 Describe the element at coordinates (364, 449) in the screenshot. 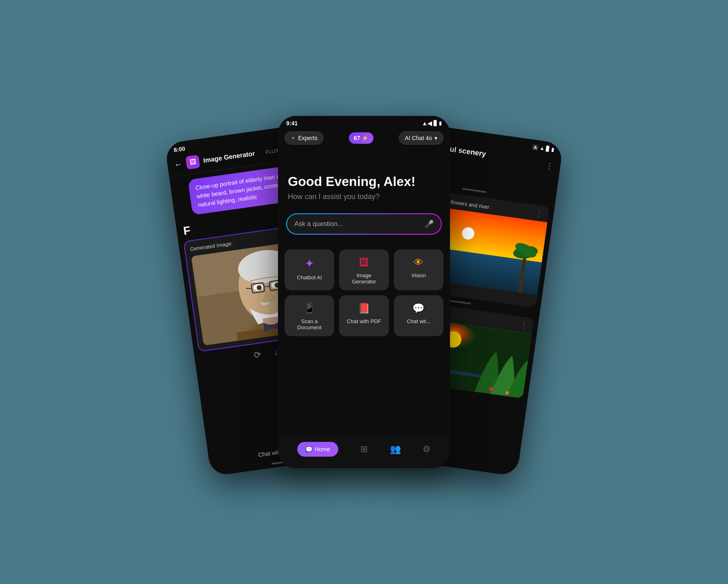

I see `save-nav-button: ⊞` at that location.